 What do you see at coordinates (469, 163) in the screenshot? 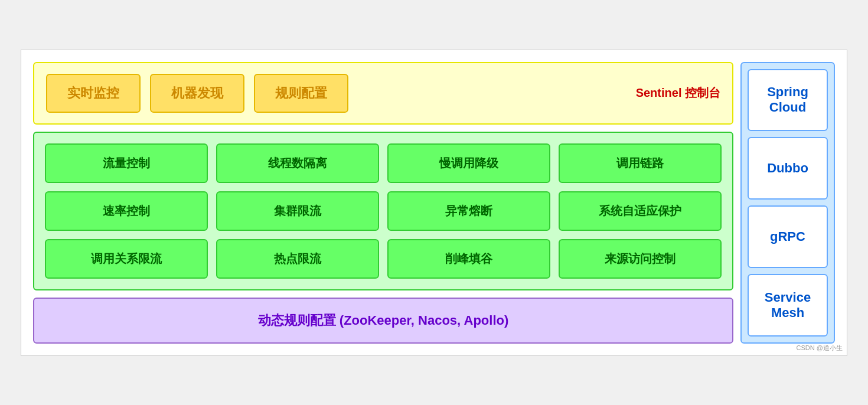
I see `feature-box-2: 慢调用降级` at bounding box center [469, 163].